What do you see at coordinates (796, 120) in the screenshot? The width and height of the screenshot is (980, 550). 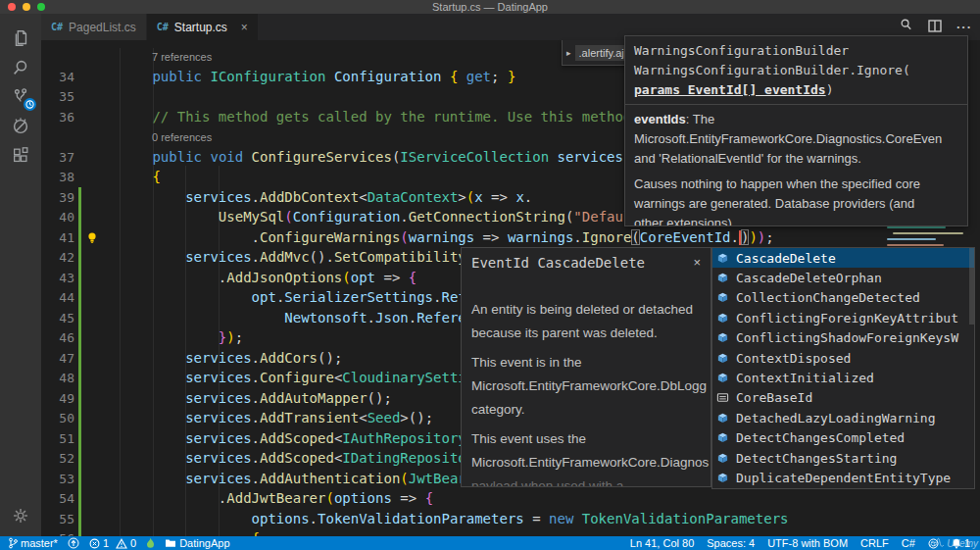 I see `parameter-doc-line: eventIds: The` at bounding box center [796, 120].